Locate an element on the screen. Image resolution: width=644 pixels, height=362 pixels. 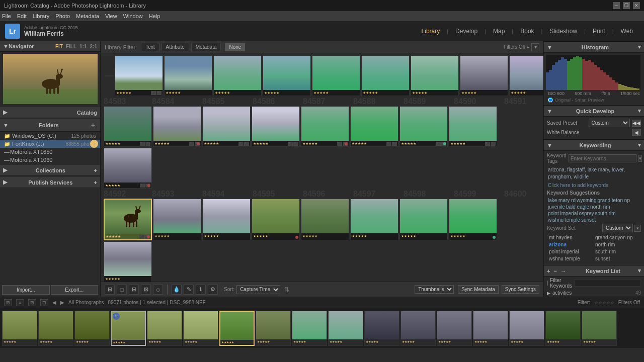
grid-view-button: ⊞ is located at coordinates (110, 290).